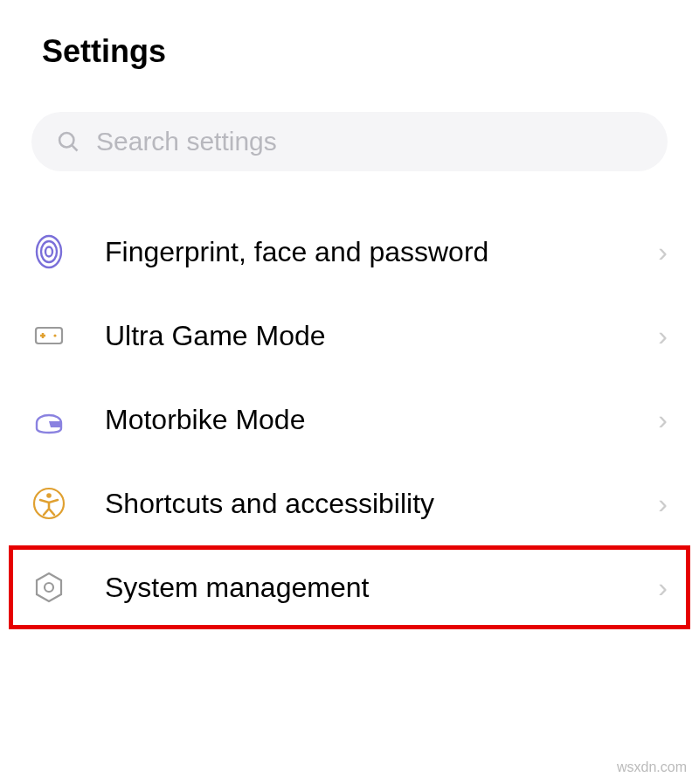 This screenshot has width=699, height=784. I want to click on menu-label: System management, so click(381, 587).